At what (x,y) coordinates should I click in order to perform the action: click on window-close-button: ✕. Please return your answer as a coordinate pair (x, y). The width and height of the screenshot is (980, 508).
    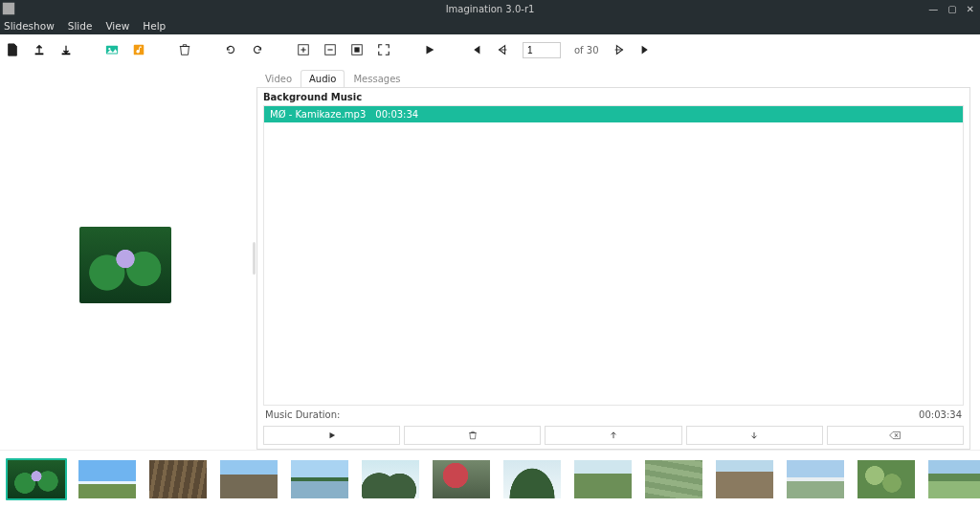
    Looking at the image, I should click on (970, 10).